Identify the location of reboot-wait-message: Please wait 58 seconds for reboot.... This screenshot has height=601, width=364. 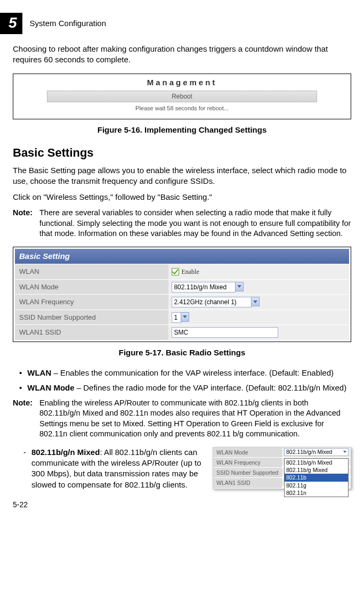
(182, 109).